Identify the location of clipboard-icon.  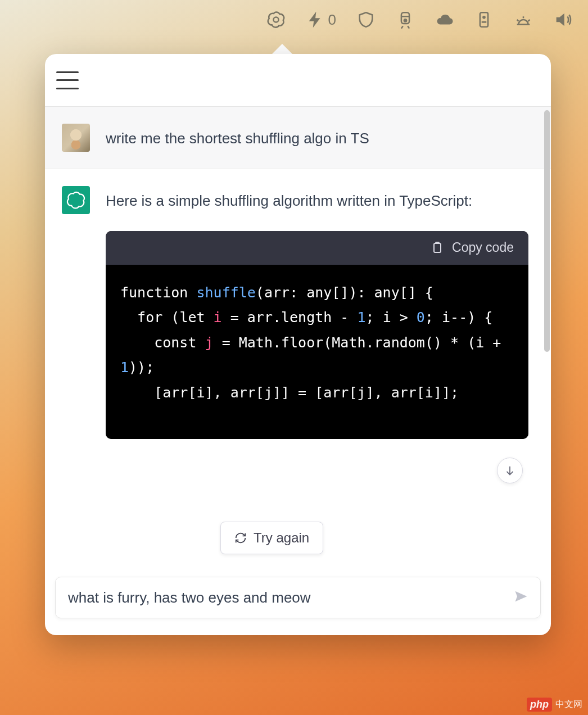
(437, 248).